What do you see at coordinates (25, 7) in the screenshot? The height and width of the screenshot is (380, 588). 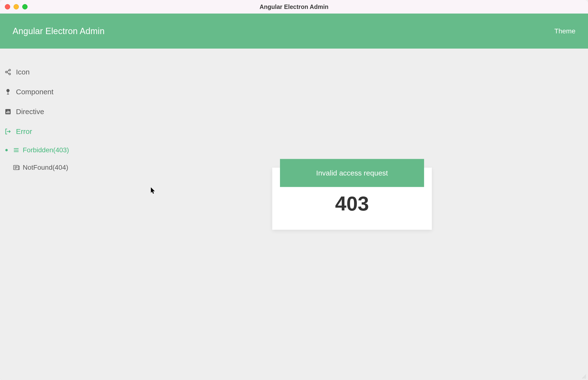 I see `window-maximize-button` at bounding box center [25, 7].